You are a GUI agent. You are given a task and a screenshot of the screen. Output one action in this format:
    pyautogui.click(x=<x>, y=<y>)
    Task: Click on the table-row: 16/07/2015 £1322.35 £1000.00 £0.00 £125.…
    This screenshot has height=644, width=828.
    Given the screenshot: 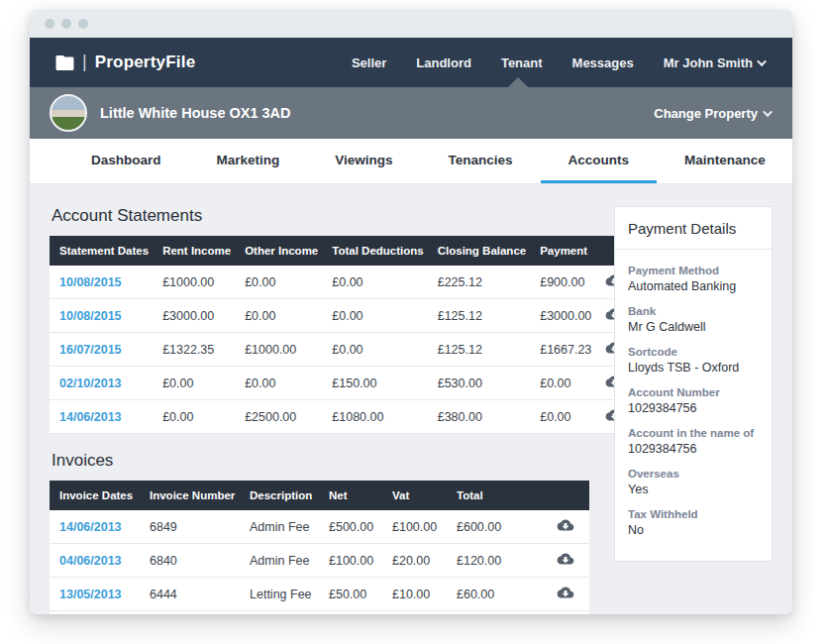 What is the action you would take?
    pyautogui.click(x=343, y=350)
    